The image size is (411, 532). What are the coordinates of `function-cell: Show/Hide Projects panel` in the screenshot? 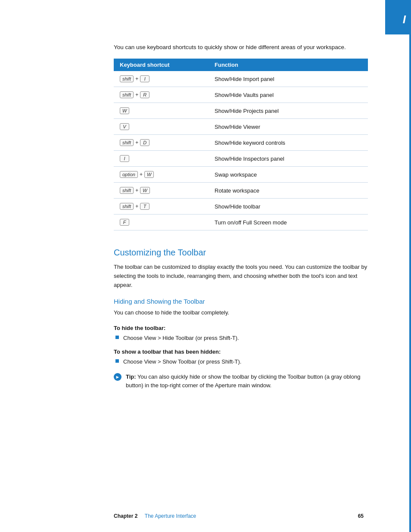 It's located at (288, 111).